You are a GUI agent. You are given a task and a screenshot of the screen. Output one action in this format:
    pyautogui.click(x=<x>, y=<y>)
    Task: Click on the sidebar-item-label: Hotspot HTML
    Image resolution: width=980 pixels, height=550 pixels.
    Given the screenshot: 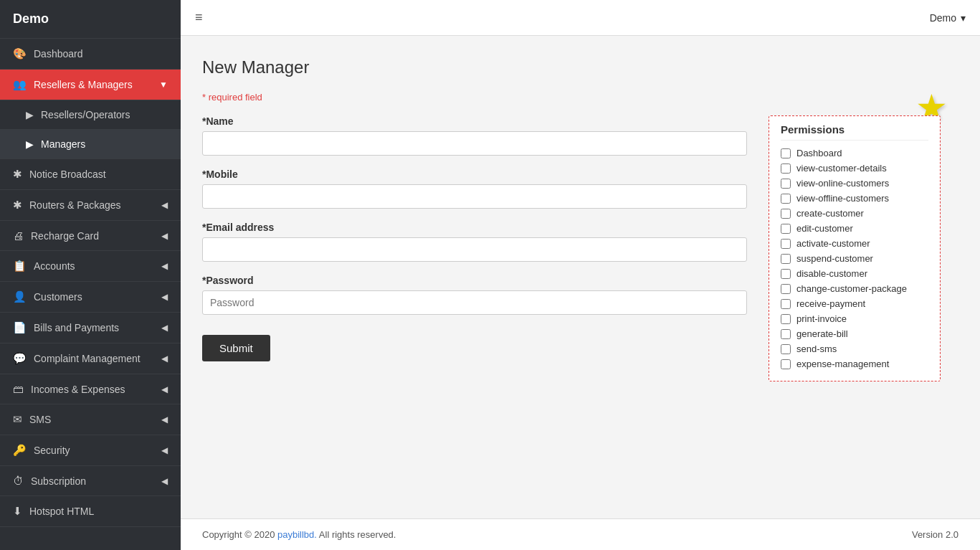 What is the action you would take?
    pyautogui.click(x=62, y=511)
    